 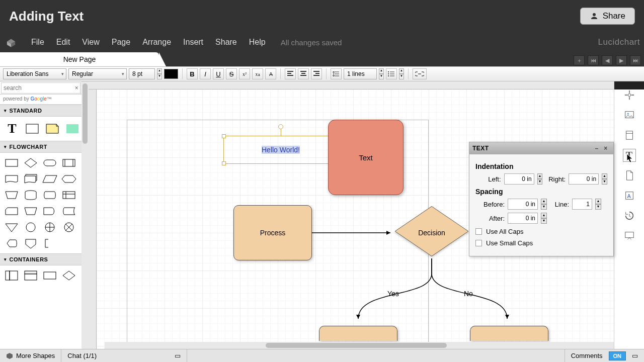 What do you see at coordinates (12, 179) in the screenshot?
I see `shape-fc-document` at bounding box center [12, 179].